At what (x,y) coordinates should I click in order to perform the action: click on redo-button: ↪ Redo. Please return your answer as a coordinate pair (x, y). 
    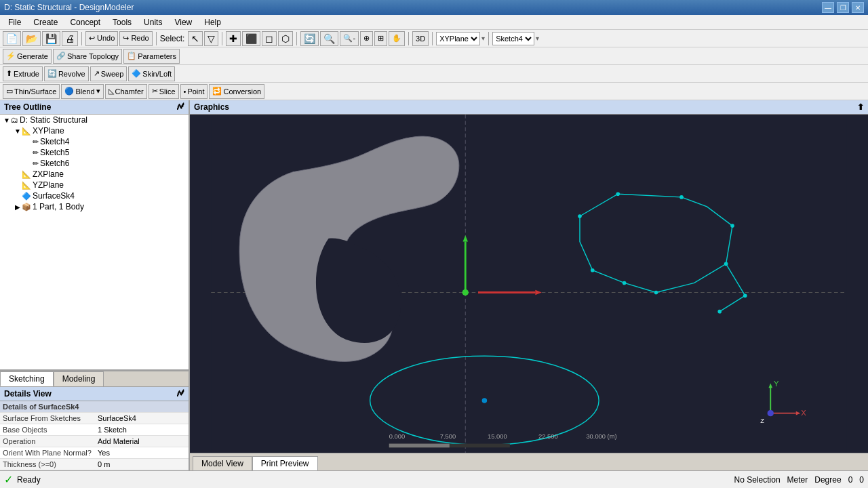
    Looking at the image, I should click on (136, 39).